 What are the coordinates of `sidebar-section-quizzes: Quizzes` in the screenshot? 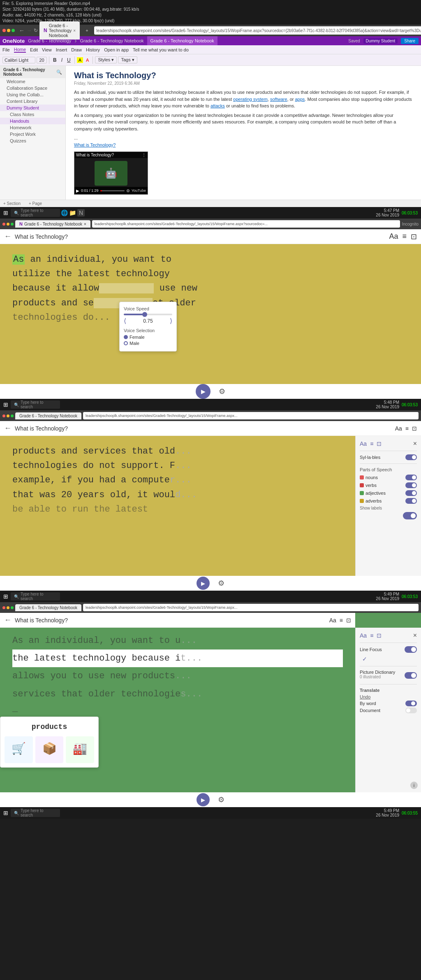 It's located at (33, 141).